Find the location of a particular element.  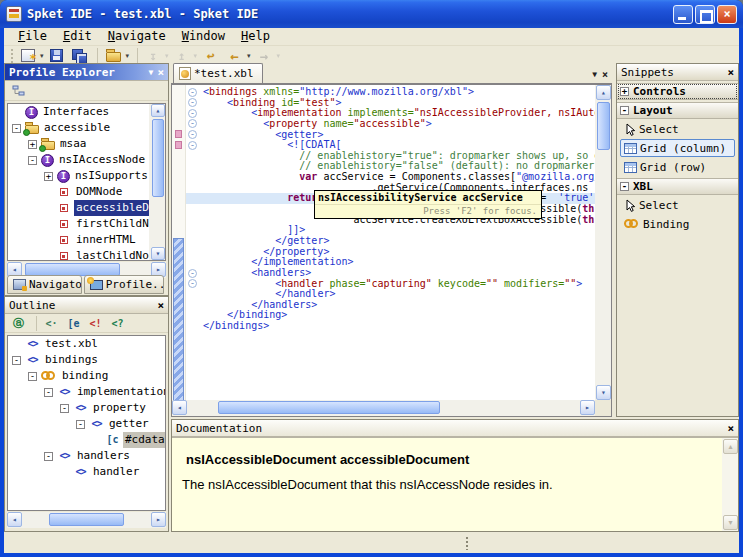

back-button: ←▾ is located at coordinates (239, 56).